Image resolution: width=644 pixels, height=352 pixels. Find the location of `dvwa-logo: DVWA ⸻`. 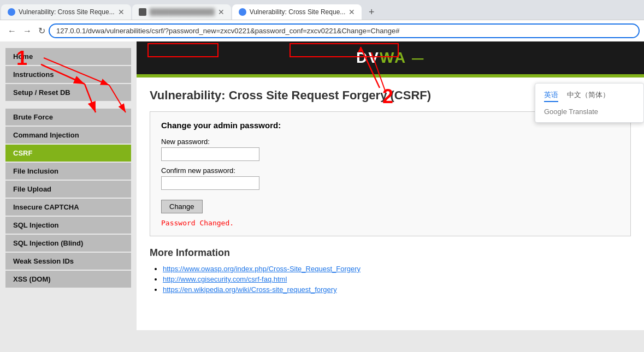

dvwa-logo: DVWA ⸻ is located at coordinates (390, 58).